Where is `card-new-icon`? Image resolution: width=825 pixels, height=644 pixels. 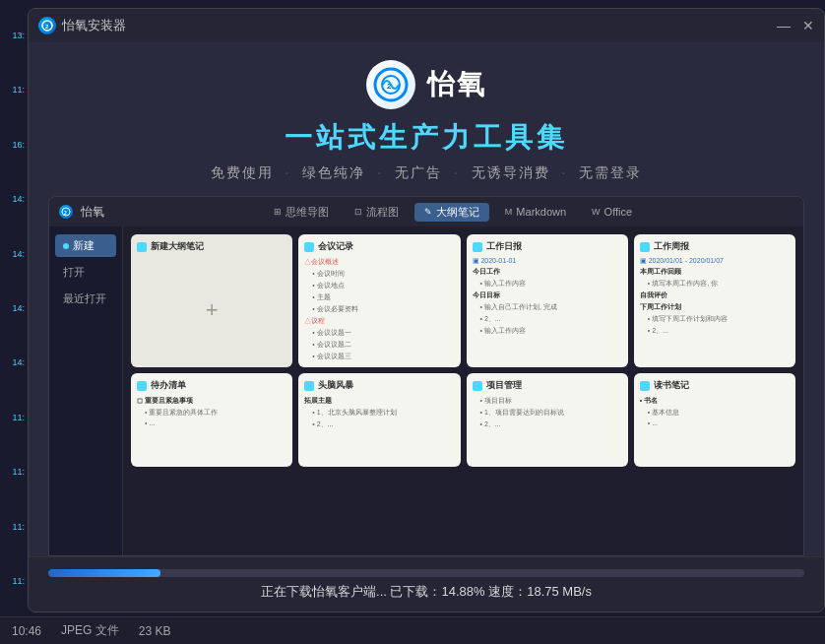 card-new-icon is located at coordinates (142, 247).